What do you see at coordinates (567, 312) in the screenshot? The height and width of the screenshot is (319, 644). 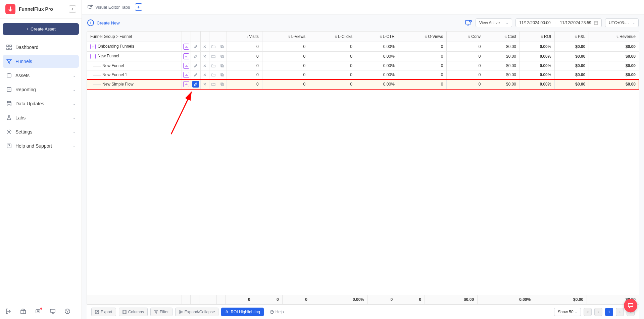 I see `page-size-select: Show 50 ⌄` at bounding box center [567, 312].